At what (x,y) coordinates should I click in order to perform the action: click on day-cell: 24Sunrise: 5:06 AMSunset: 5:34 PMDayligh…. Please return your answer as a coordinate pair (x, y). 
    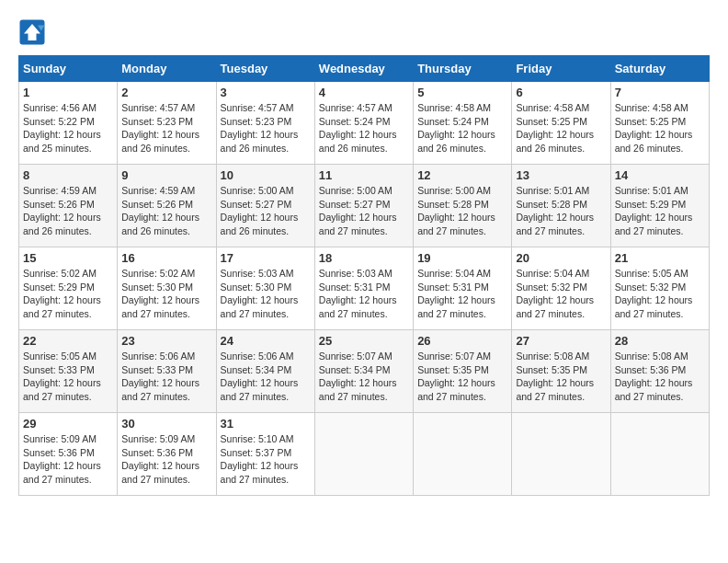
    Looking at the image, I should click on (265, 372).